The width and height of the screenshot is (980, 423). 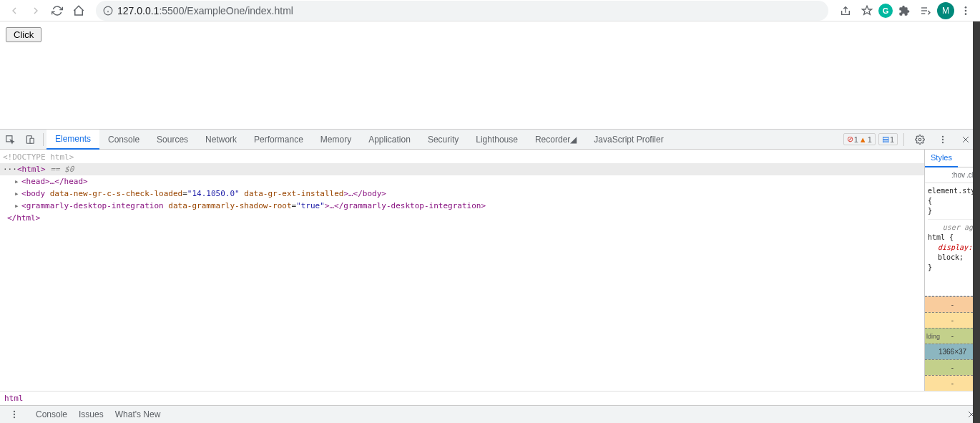 What do you see at coordinates (952, 271) in the screenshot?
I see `styles-panel: Styles » :hov .cls element.style { } use…` at bounding box center [952, 271].